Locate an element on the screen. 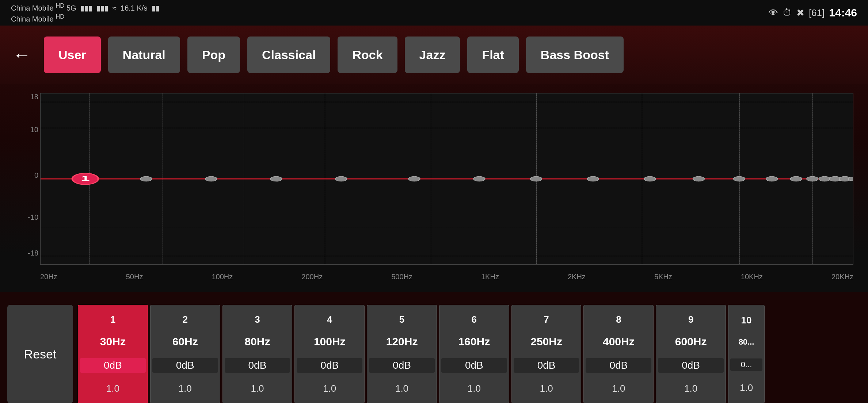 The image size is (868, 403). time-display: 14:46 is located at coordinates (843, 13).